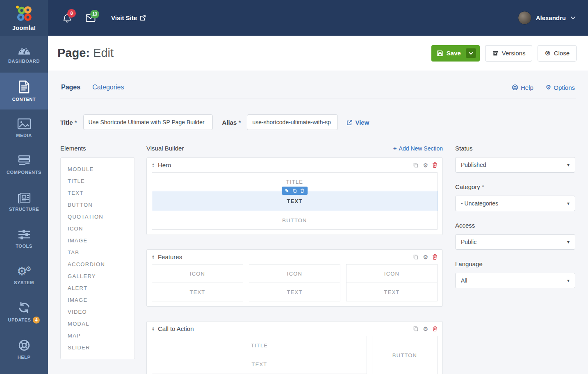 This screenshot has width=588, height=374. What do you see at coordinates (287, 191) in the screenshot?
I see `edit-element-icon: ✎` at bounding box center [287, 191].